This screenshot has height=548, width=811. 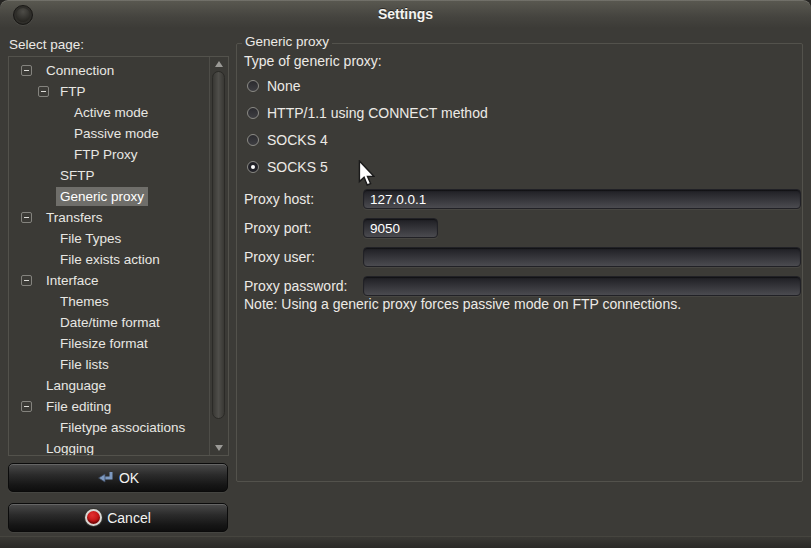 What do you see at coordinates (108, 428) in the screenshot?
I see `tree-item-filetype-associations: Filetype associations` at bounding box center [108, 428].